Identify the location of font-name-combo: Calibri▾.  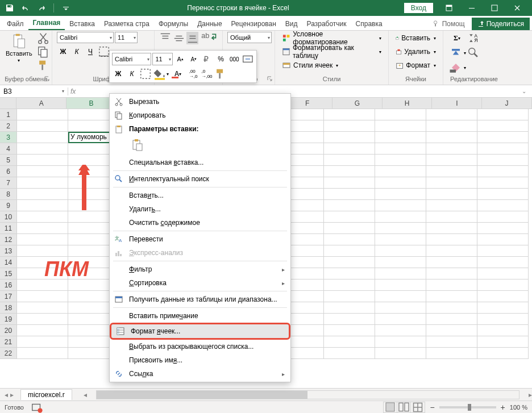
(85, 37).